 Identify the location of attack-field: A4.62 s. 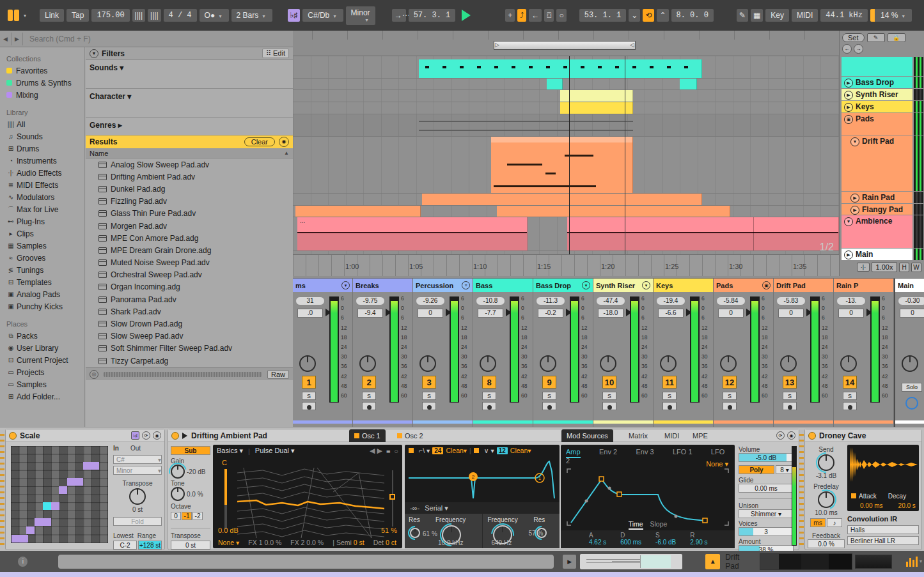
(597, 540).